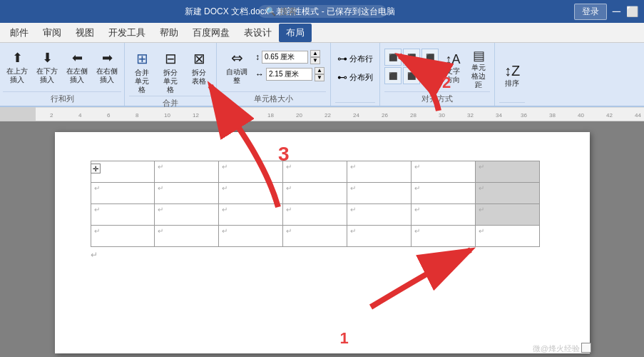 The height and width of the screenshot is (357, 644). What do you see at coordinates (77, 58) in the screenshot?
I see `insert-left-icon: ⬅` at bounding box center [77, 58].